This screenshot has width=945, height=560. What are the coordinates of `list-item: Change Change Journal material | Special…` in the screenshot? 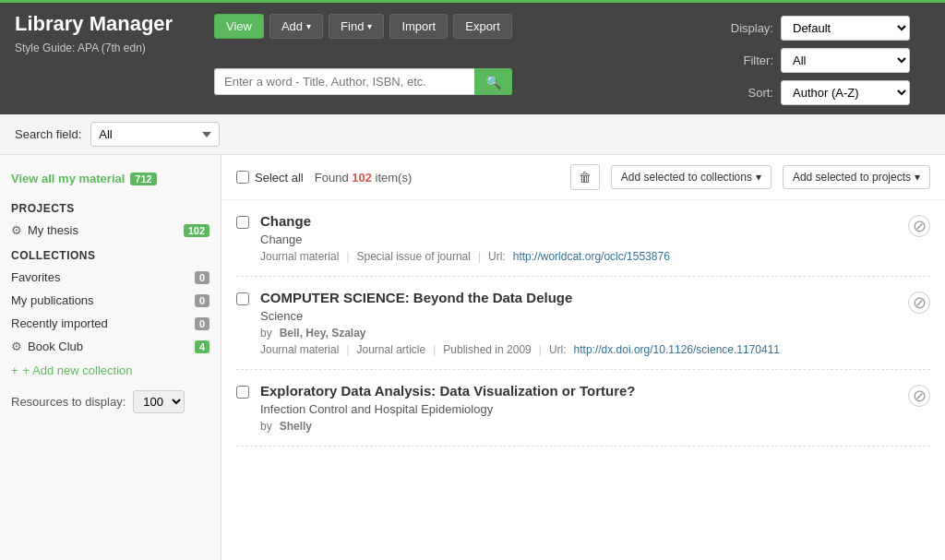 It's located at (583, 238).